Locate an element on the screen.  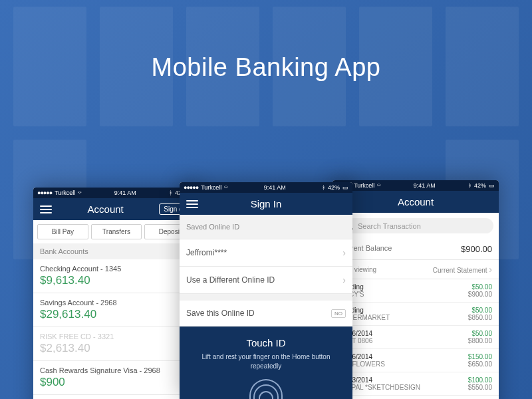
fingerprint-icon is located at coordinates (266, 389).